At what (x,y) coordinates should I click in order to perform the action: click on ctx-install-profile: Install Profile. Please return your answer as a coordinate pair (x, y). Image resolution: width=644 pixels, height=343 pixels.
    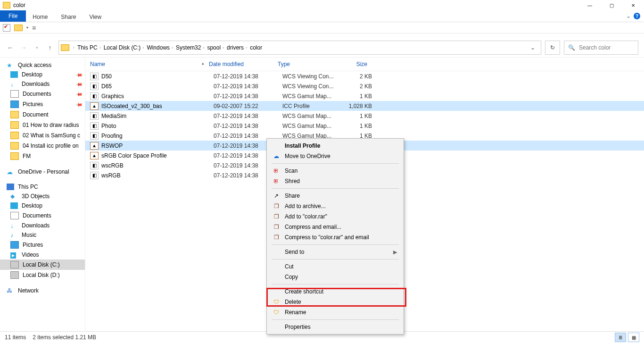
    Looking at the image, I should click on (335, 146).